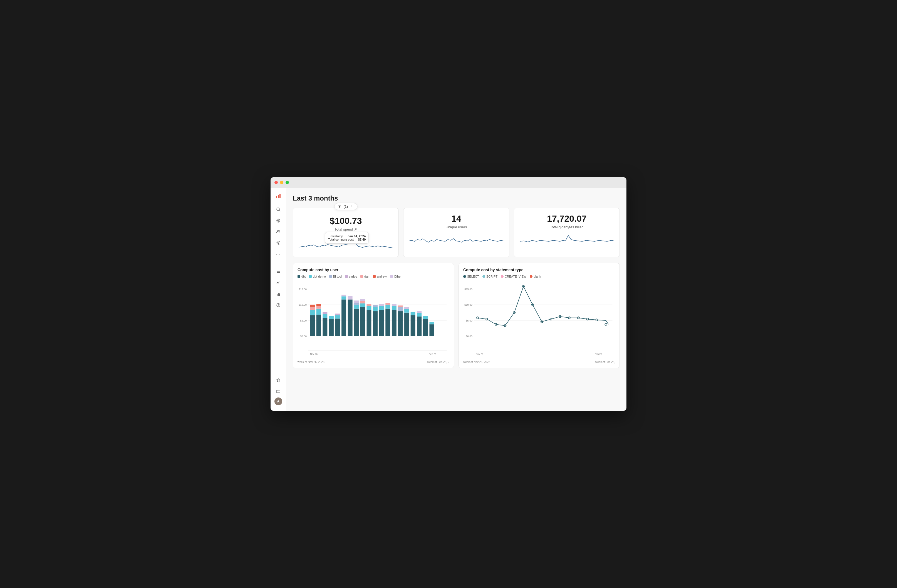  I want to click on legend-bi-tool: BI tool, so click(335, 277).